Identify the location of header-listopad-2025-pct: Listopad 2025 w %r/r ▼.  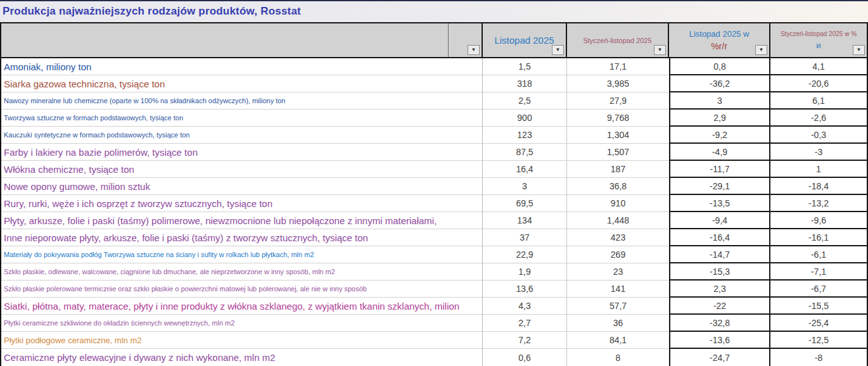
(720, 41).